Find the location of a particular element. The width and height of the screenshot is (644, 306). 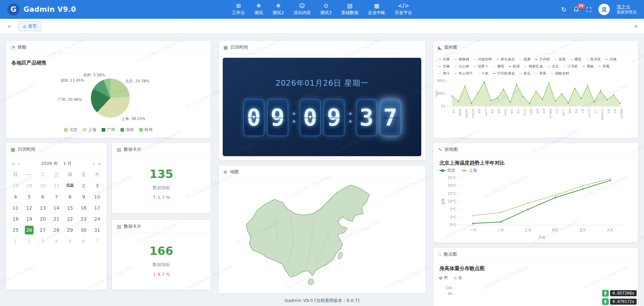

pie-chart: 各地区产品销售 北京: 23.78%上海: 38.23%广州: 20.96%深圳… is located at coordinates (108, 96).